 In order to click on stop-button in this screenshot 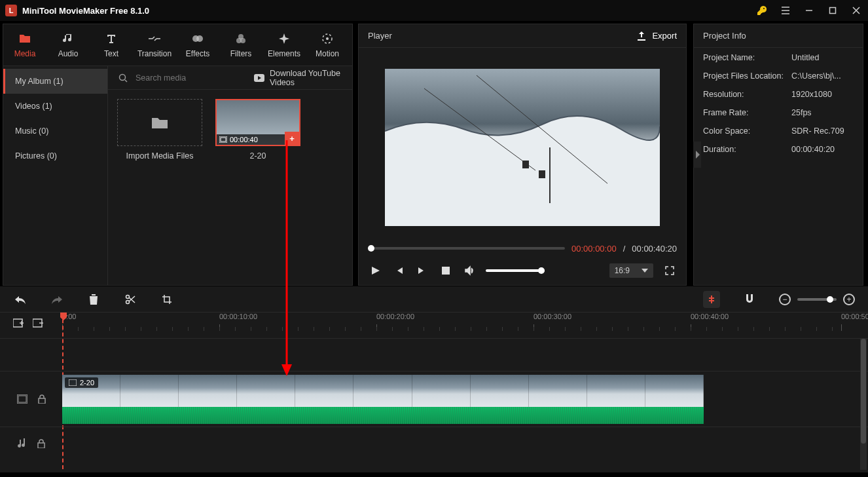, I will do `click(446, 271)`.